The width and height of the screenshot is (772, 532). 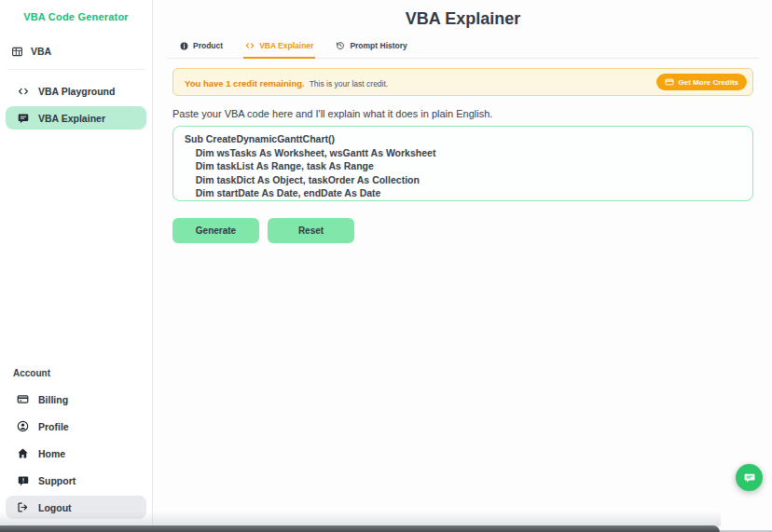 What do you see at coordinates (462, 48) in the screenshot?
I see `tab-bar: Product VBA Explainer Prompt History` at bounding box center [462, 48].